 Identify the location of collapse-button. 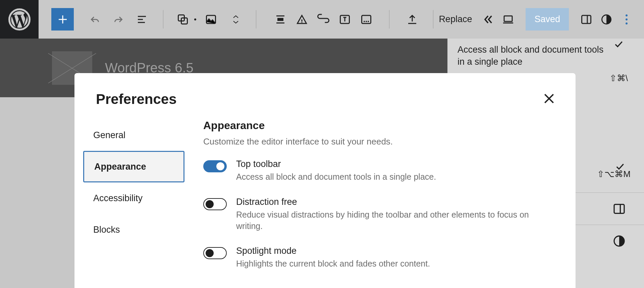
(488, 19).